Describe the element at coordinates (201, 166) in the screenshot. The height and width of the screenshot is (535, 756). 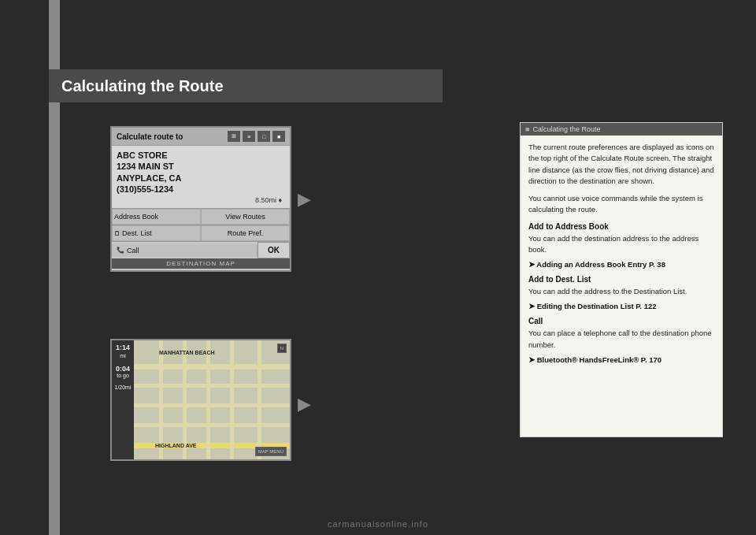
I see `route-address-line2: 1234 MAIN ST` at that location.